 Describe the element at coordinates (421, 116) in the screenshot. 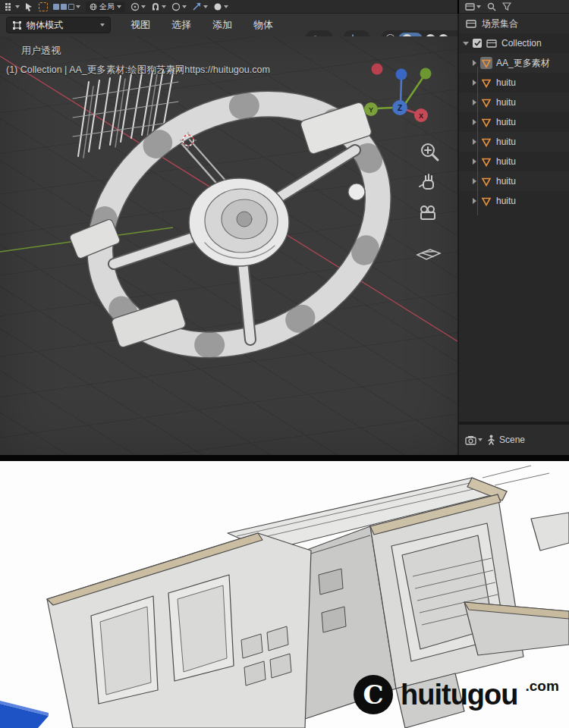

I see `gizmo-x-label: X` at that location.